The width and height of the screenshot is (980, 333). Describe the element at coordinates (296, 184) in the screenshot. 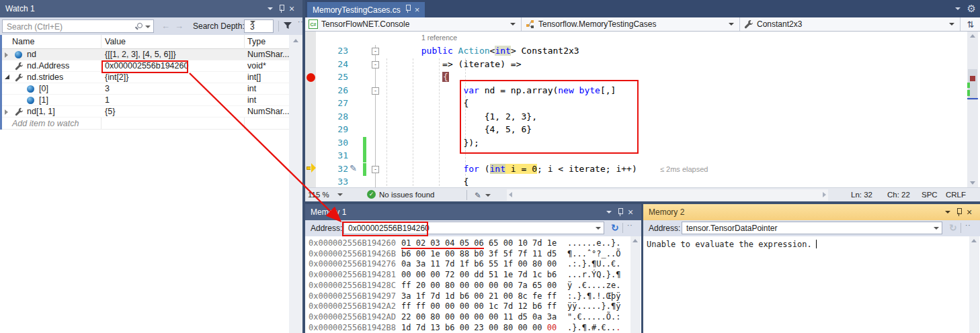

I see `watch-scrollbar` at that location.